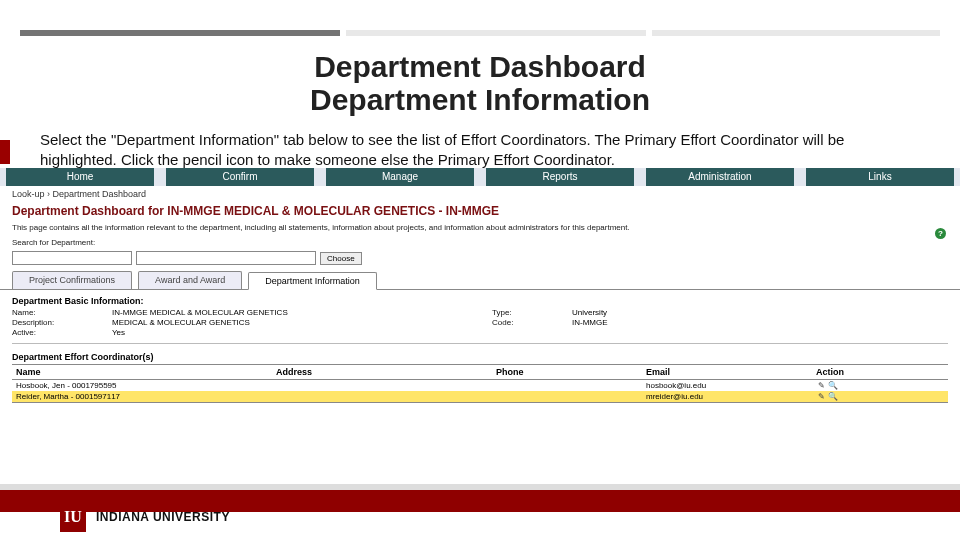 The image size is (960, 540). Describe the element at coordinates (341, 258) in the screenshot. I see `choose-button: Choose` at that location.